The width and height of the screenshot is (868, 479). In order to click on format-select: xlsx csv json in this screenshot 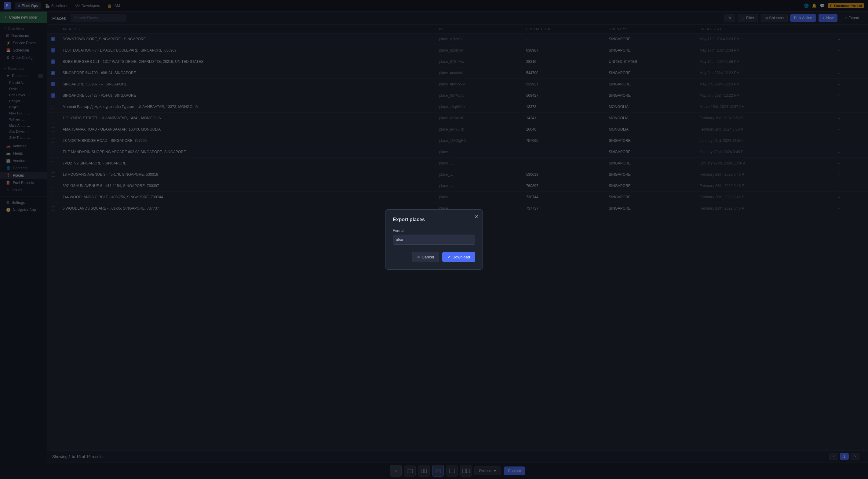, I will do `click(434, 240)`.